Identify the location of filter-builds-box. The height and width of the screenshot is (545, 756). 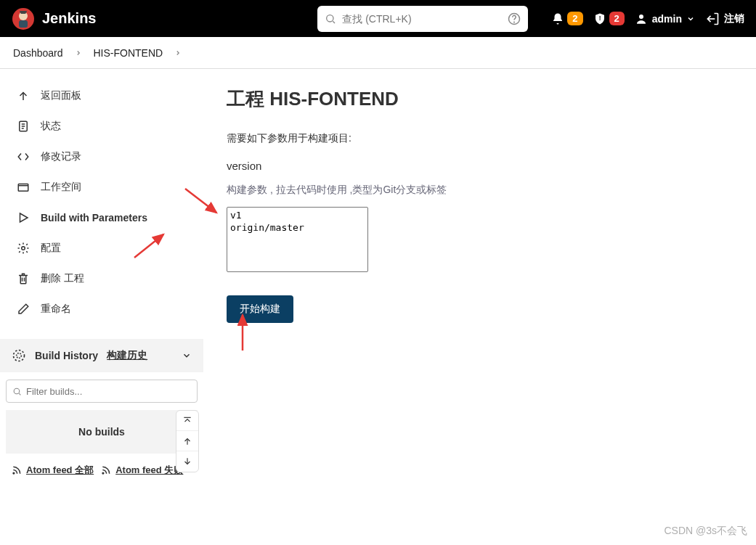
(102, 391).